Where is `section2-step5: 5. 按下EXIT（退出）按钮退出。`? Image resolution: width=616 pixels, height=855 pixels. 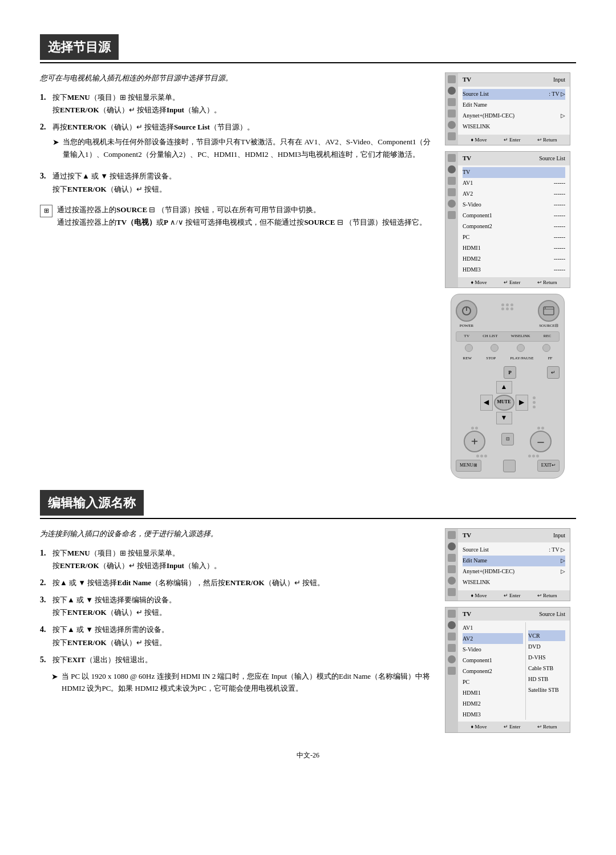
section2-step5: 5. 按下EXIT（退出）按钮退出。 is located at coordinates (237, 660).